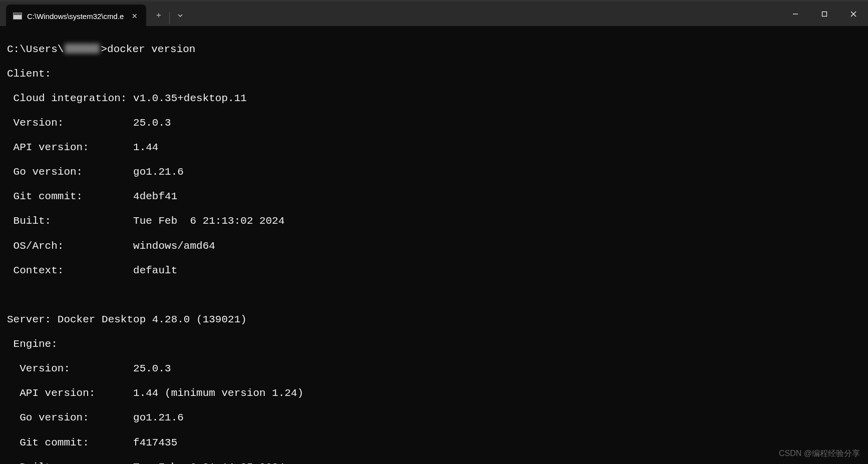 The width and height of the screenshot is (868, 464). I want to click on prompt-line: C:\Users\>docker version, so click(434, 50).